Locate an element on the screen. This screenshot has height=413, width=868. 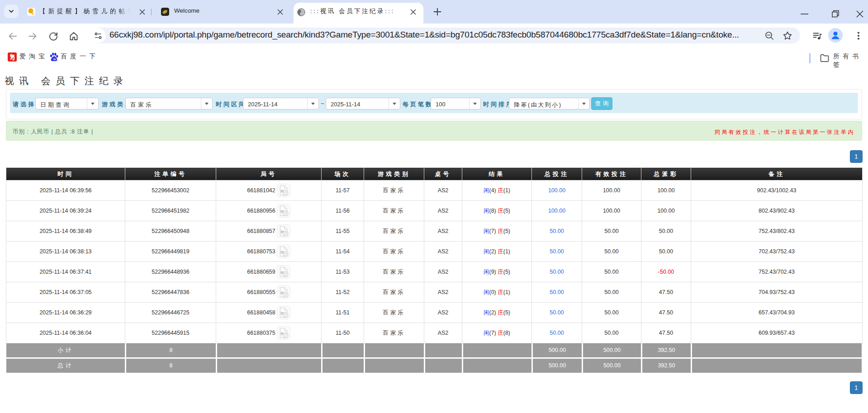
svg-text: du is located at coordinates (55, 59).